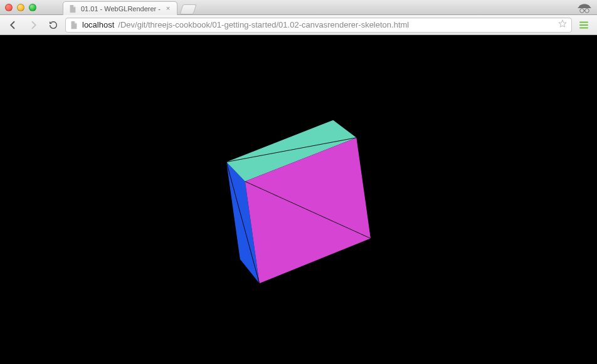  What do you see at coordinates (33, 8) in the screenshot?
I see `window-zoom-button` at bounding box center [33, 8].